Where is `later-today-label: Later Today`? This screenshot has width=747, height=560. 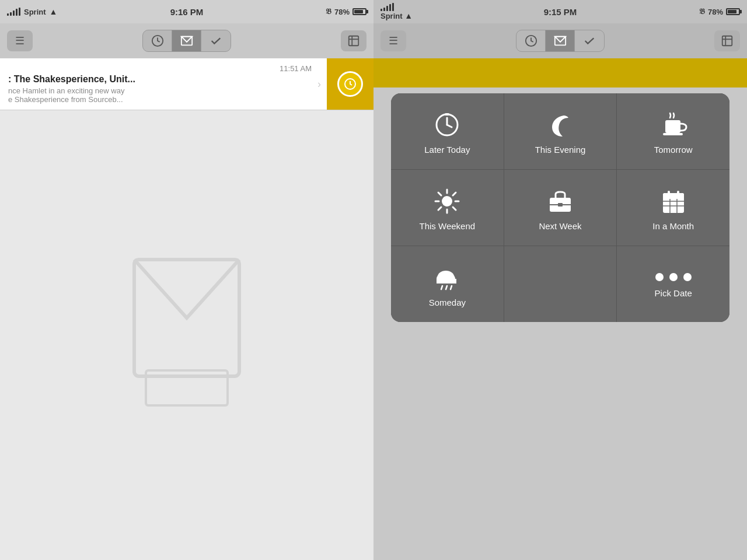
later-today-label: Later Today is located at coordinates (447, 149).